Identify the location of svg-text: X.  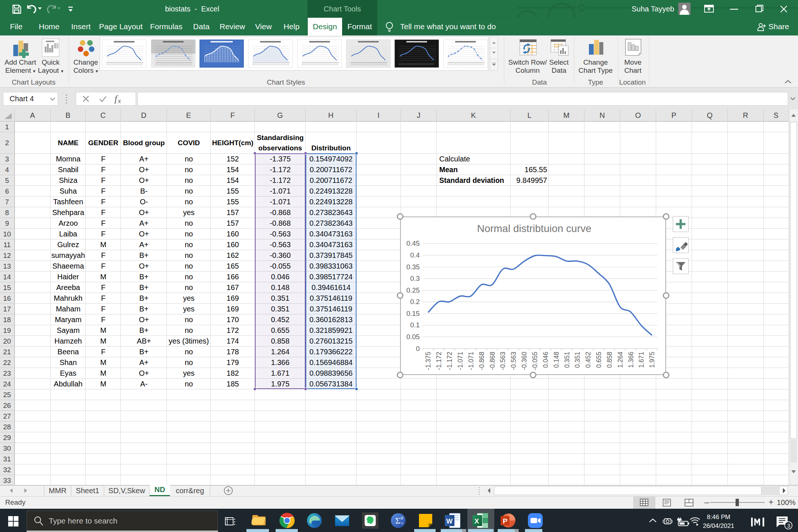
(477, 521).